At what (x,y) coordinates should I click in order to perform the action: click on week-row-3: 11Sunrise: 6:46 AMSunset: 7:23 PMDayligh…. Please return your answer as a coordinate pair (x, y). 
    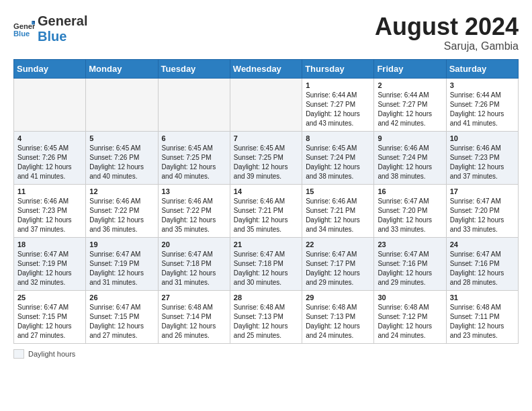
    Looking at the image, I should click on (266, 211).